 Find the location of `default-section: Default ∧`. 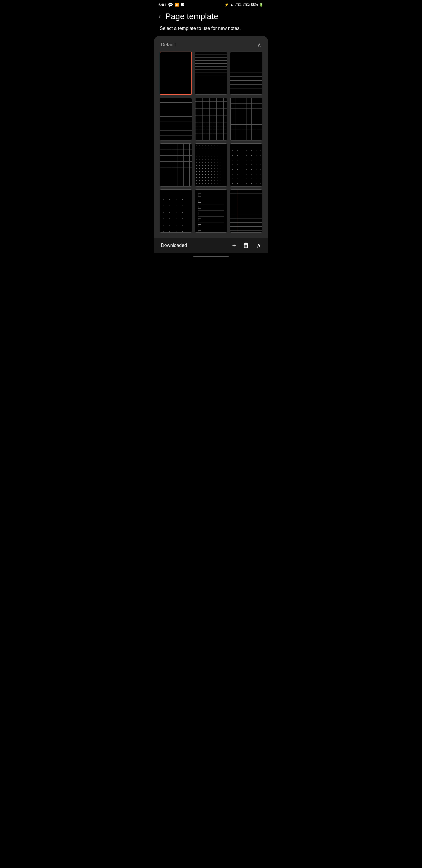

default-section: Default ∧ is located at coordinates (211, 136).